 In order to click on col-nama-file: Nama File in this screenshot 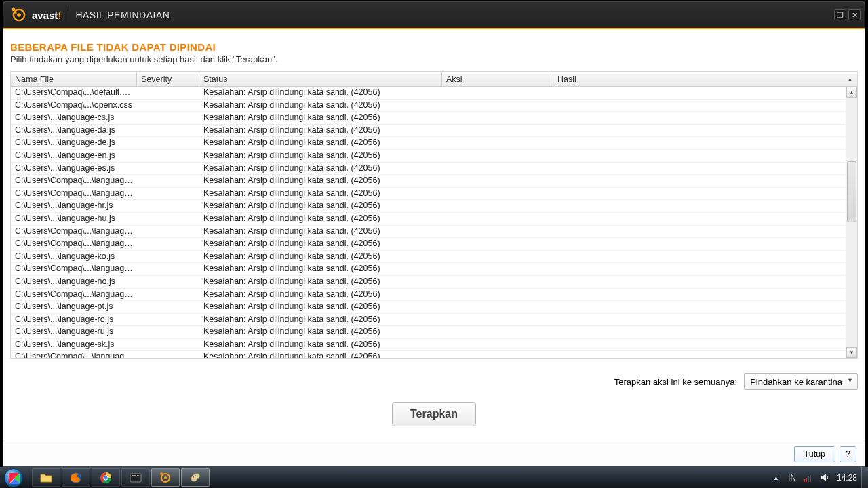, I will do `click(74, 79)`.